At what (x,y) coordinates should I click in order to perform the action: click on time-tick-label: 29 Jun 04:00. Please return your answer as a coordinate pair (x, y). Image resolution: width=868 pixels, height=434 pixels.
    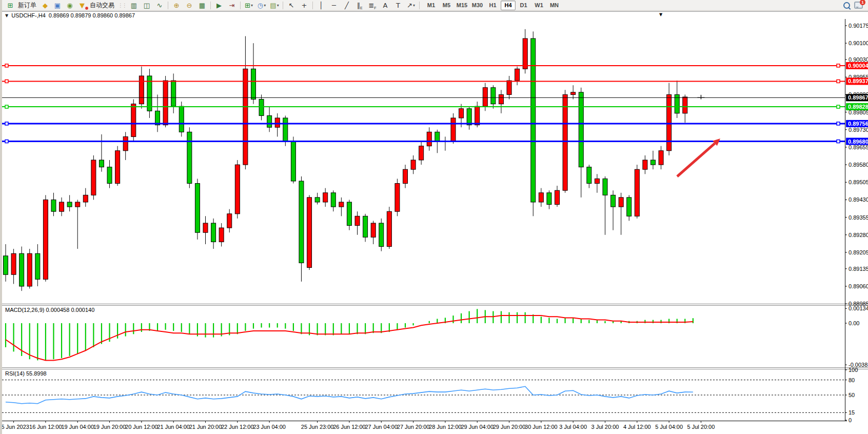
    Looking at the image, I should click on (477, 427).